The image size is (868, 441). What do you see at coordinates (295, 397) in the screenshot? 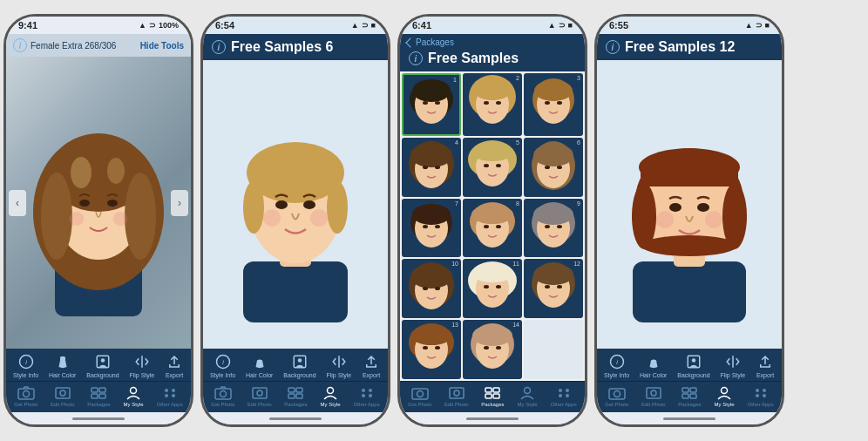
I see `tab-bar-2: Get Photo Edit Photo Packages My Style` at bounding box center [295, 397].